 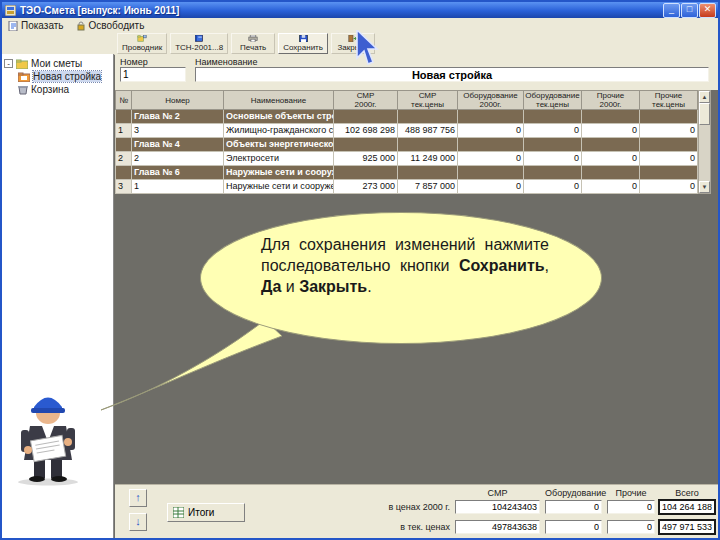 What do you see at coordinates (56, 64) in the screenshot?
I see `tree-item-label: Мои сметы` at bounding box center [56, 64].